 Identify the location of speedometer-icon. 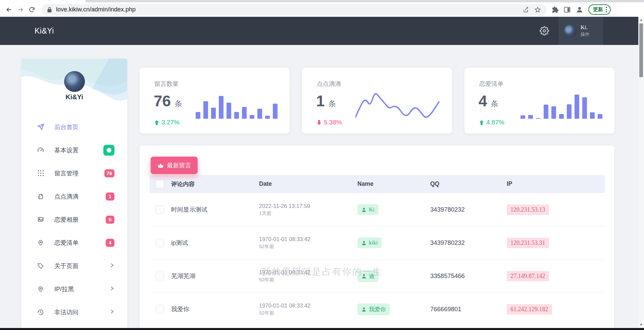
(41, 150).